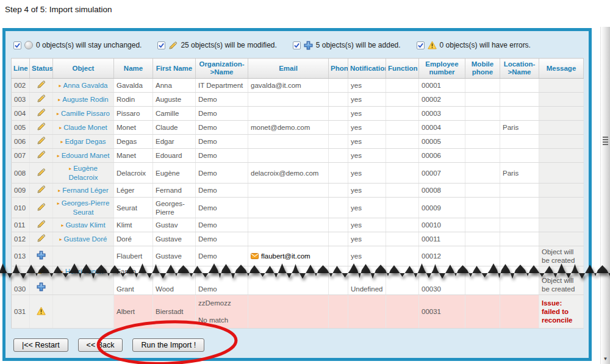  What do you see at coordinates (174, 226) in the screenshot?
I see `cell-first-name: Gustav` at bounding box center [174, 226].